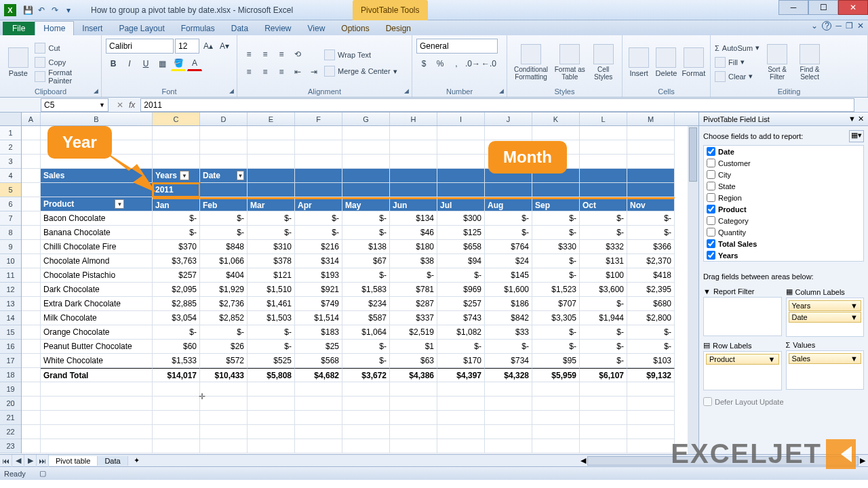  Describe the element at coordinates (96, 375) in the screenshot. I see `cell: Grand Total` at that location.